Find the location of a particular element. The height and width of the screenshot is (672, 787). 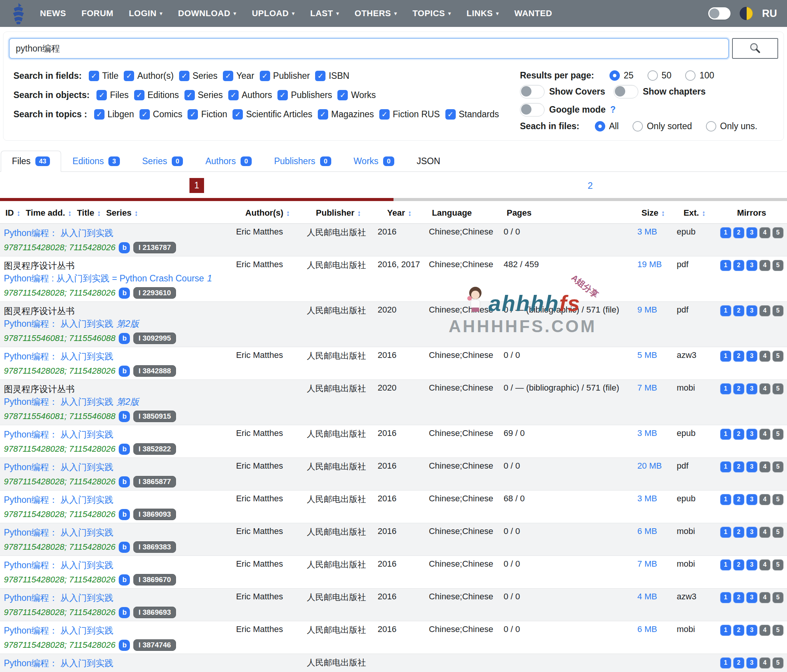

size-link: 3 MB is located at coordinates (647, 433).